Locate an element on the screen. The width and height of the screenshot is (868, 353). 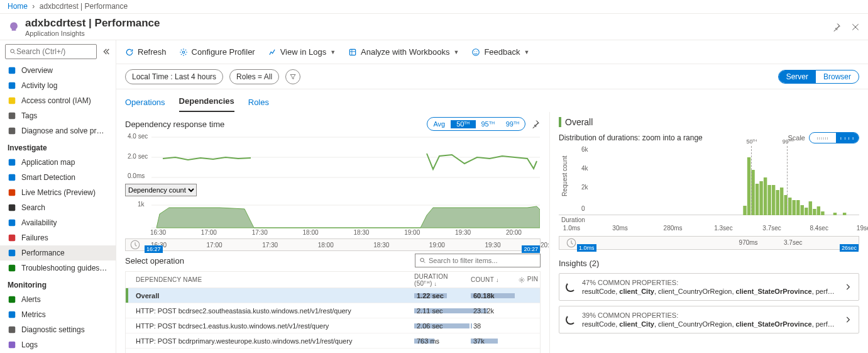
configure-profiler-button: Configure Profiler is located at coordinates (217, 52).